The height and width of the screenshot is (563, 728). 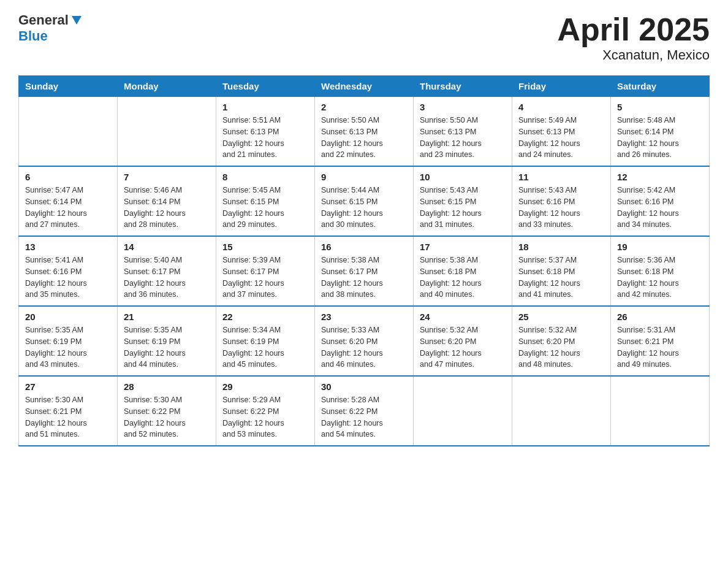 What do you see at coordinates (364, 247) in the screenshot?
I see `day-number: 16` at bounding box center [364, 247].